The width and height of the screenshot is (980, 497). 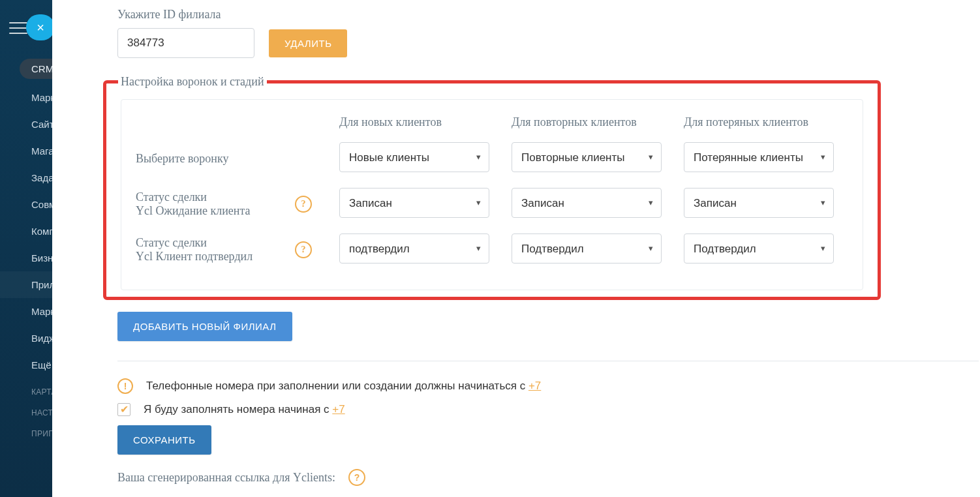 What do you see at coordinates (194, 243) in the screenshot?
I see `row-label-status2-line1: Статус сделки` at bounding box center [194, 243].